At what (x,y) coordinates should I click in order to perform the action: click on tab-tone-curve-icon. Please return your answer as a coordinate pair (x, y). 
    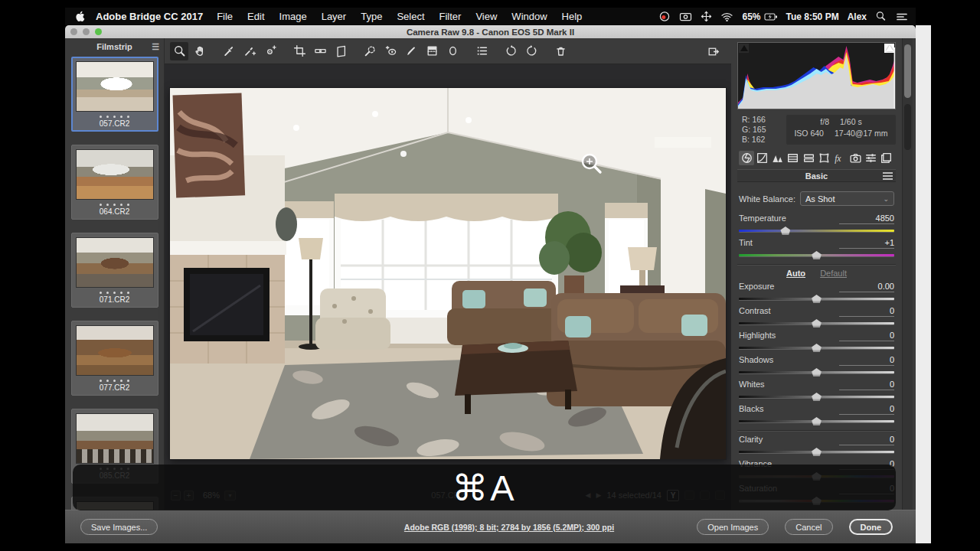
    Looking at the image, I should click on (762, 158).